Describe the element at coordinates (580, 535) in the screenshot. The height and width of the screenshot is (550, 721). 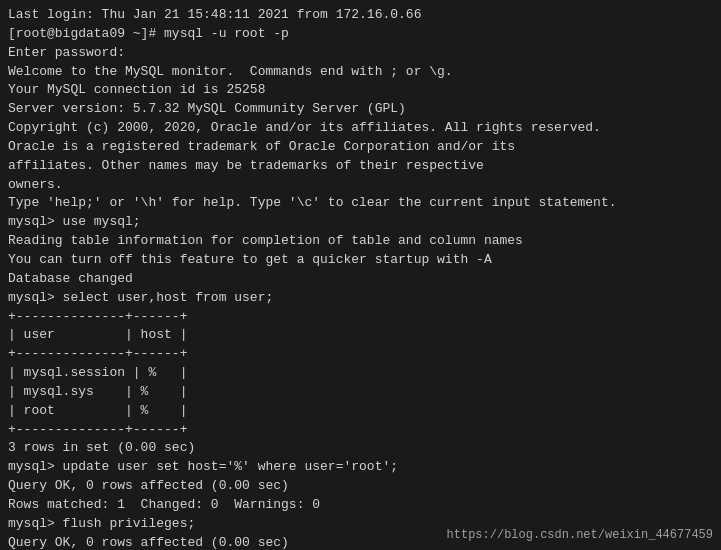
I see `watermark: https://blog.csdn.net/weixin_44677459` at that location.